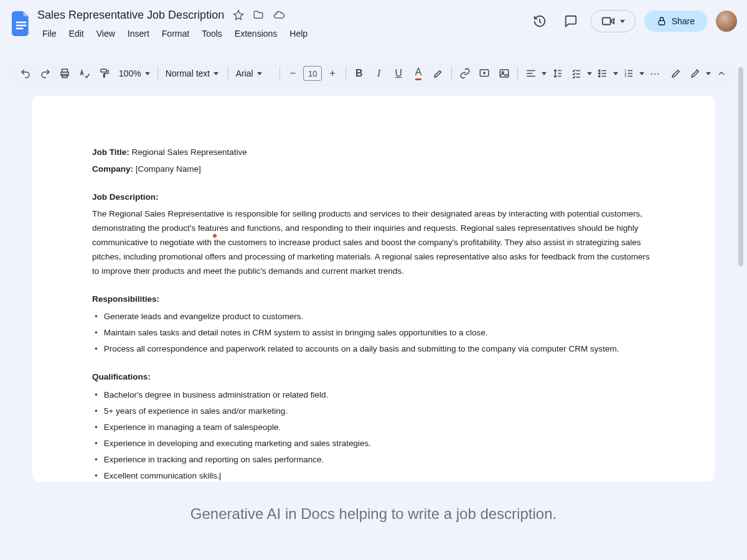 This screenshot has height=560, width=747. I want to click on insert-link-button, so click(465, 73).